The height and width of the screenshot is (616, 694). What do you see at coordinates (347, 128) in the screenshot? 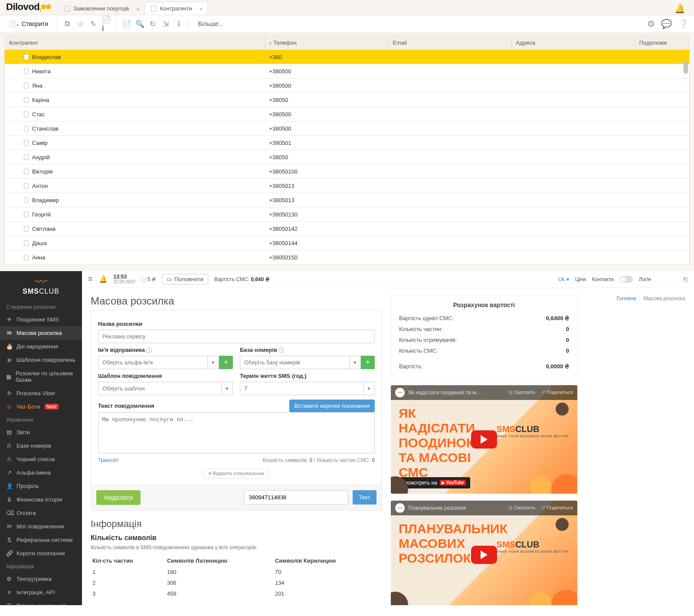
I see `table-row: Станіслав+380500` at bounding box center [347, 128].